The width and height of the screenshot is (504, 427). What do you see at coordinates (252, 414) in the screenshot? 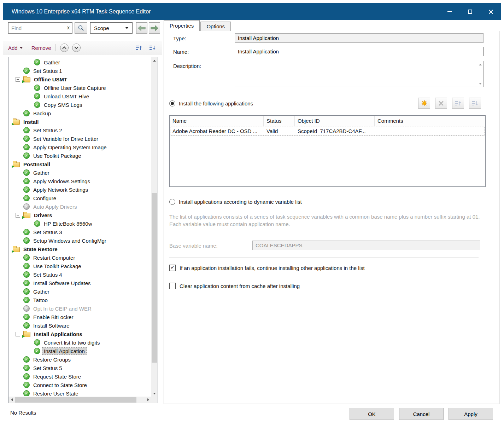
I see `bottom-bar: No Results OK Cancel Apply` at bounding box center [252, 414].